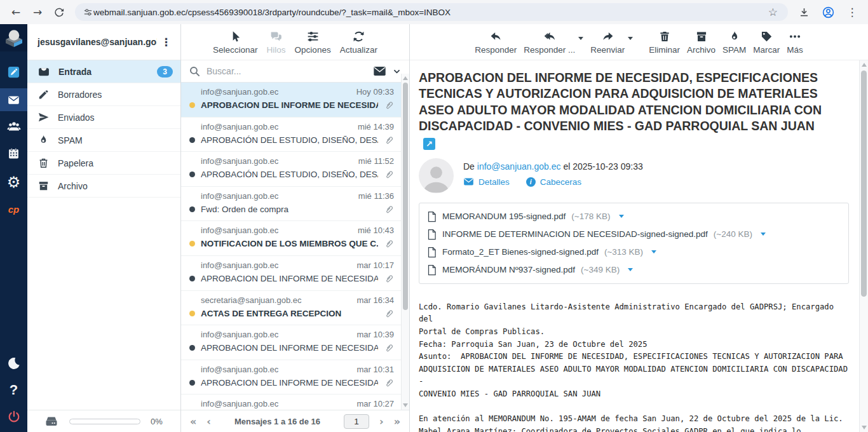 The width and height of the screenshot is (868, 432). I want to click on archive-button: Archivo, so click(702, 42).